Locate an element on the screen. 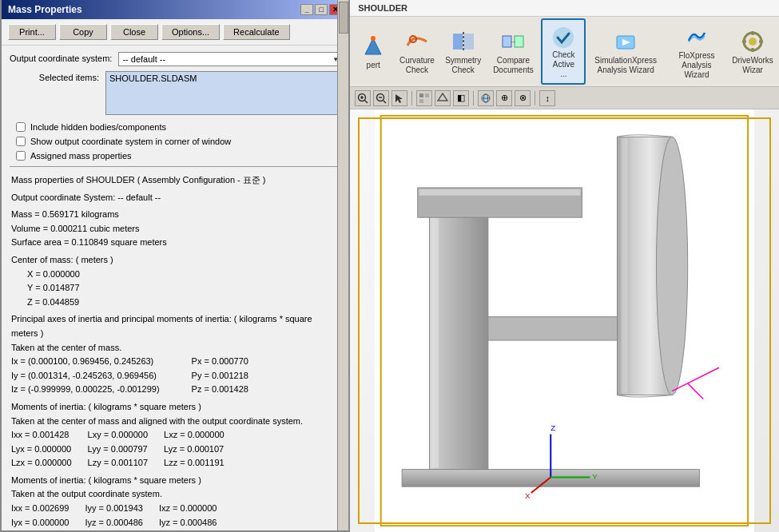  floxpress-icon is located at coordinates (697, 37).